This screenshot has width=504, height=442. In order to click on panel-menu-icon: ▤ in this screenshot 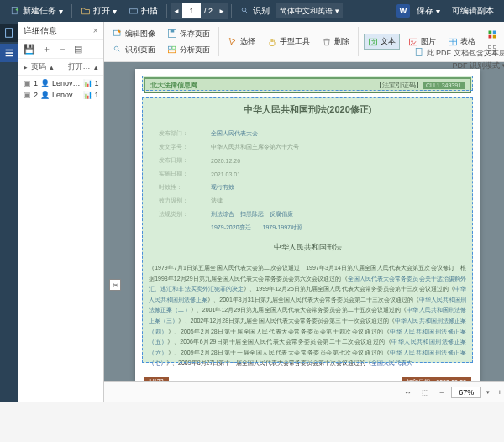, I will do `click(78, 49)`.